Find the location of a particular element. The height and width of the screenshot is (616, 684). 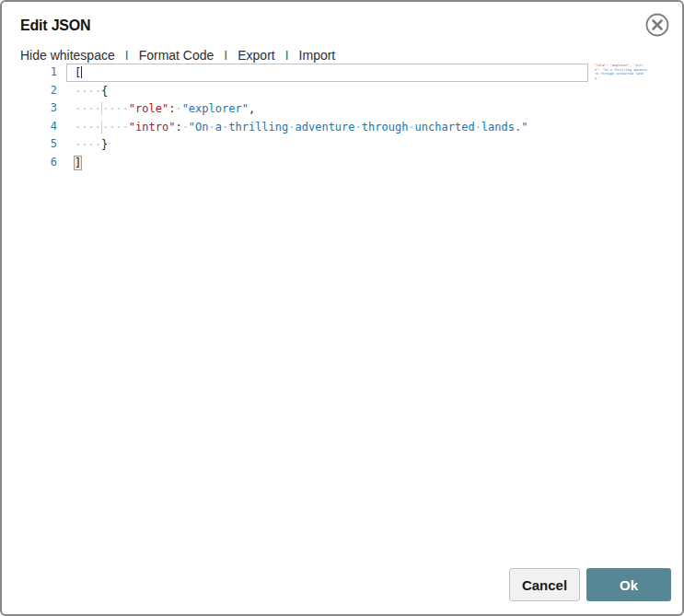

line-number: 2 is located at coordinates (39, 91).